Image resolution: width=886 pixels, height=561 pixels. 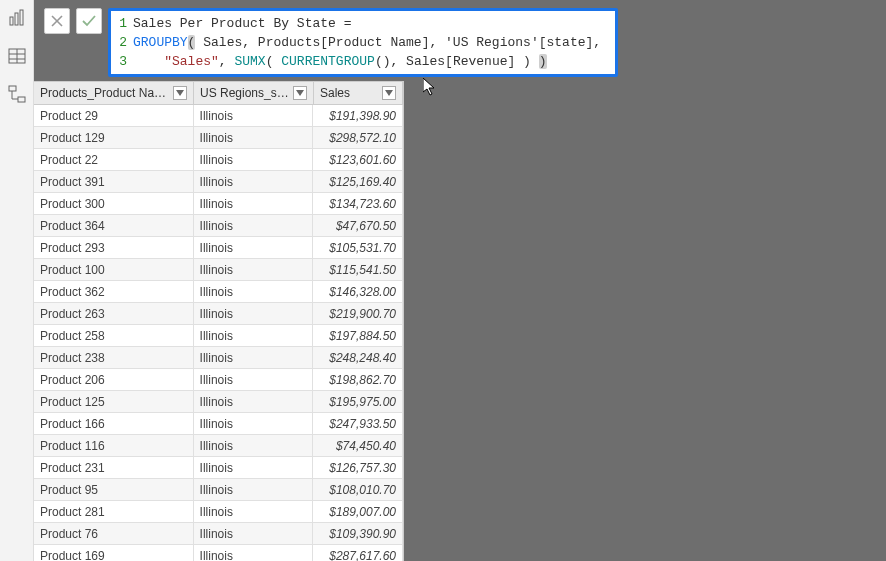 I want to click on table-row: Product 166Illinois$247,933.50, so click(x=218, y=424).